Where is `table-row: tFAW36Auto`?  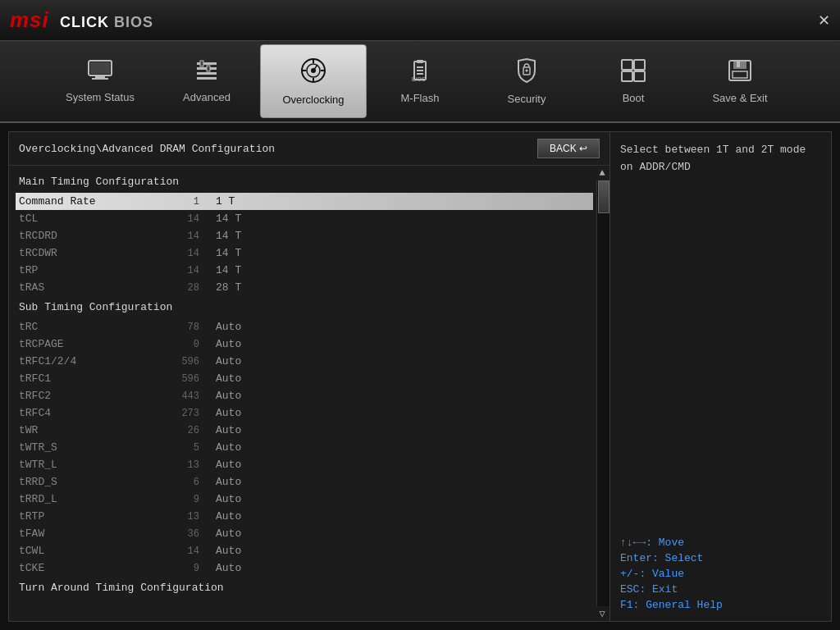 table-row: tFAW36Auto is located at coordinates (304, 533).